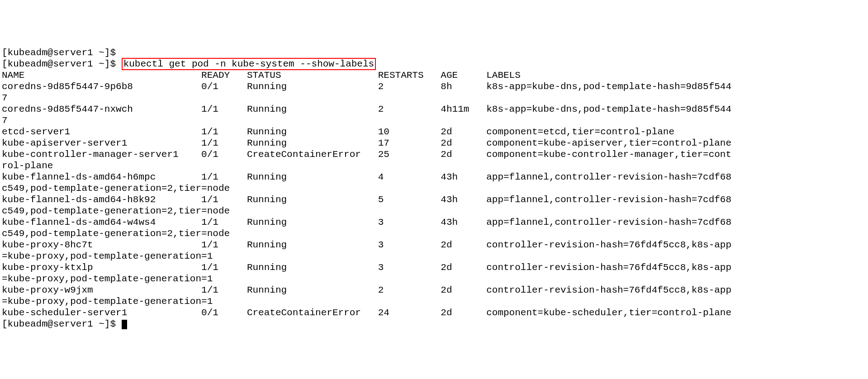 The width and height of the screenshot is (868, 379). I want to click on table-row: kube-apiserver-server1 1/1 Running 17 2d…, so click(366, 143).